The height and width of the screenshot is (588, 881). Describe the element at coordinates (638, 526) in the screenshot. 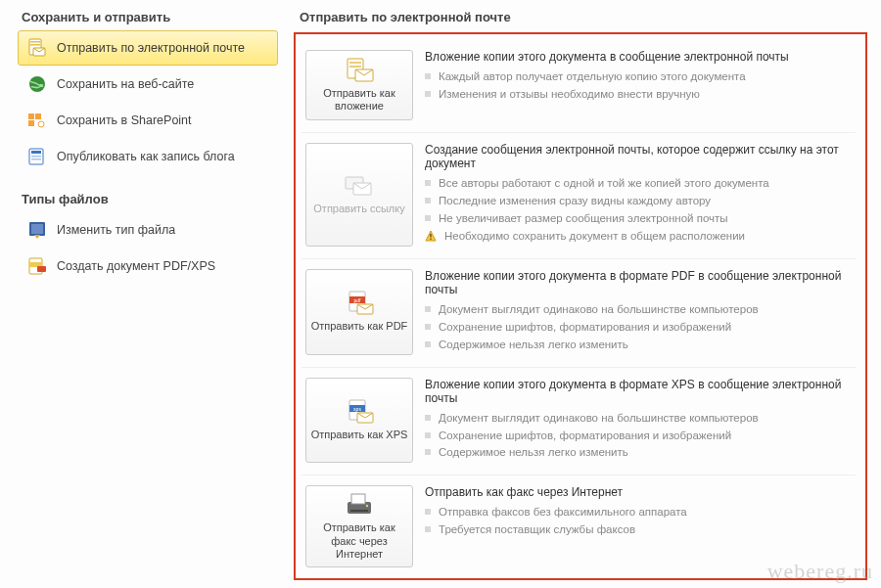

I see `option-description: Отправить как факс через Интернет Отправ…` at that location.